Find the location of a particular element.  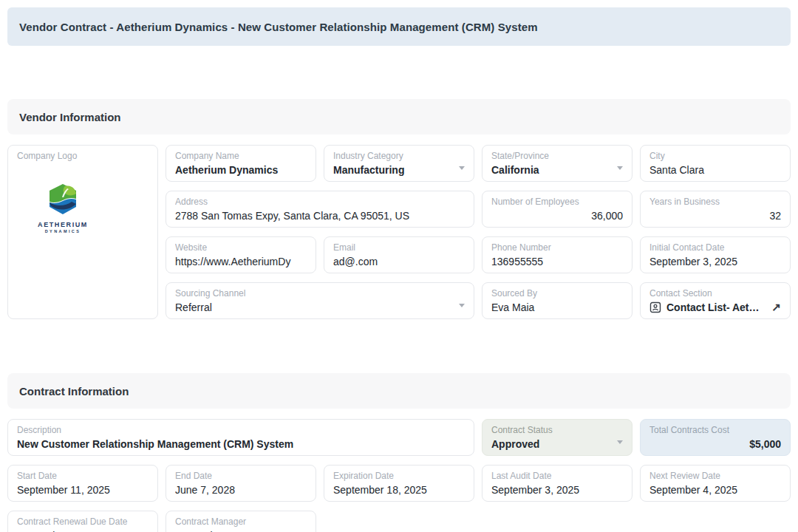

city-field: City Santa Clara is located at coordinates (715, 163).